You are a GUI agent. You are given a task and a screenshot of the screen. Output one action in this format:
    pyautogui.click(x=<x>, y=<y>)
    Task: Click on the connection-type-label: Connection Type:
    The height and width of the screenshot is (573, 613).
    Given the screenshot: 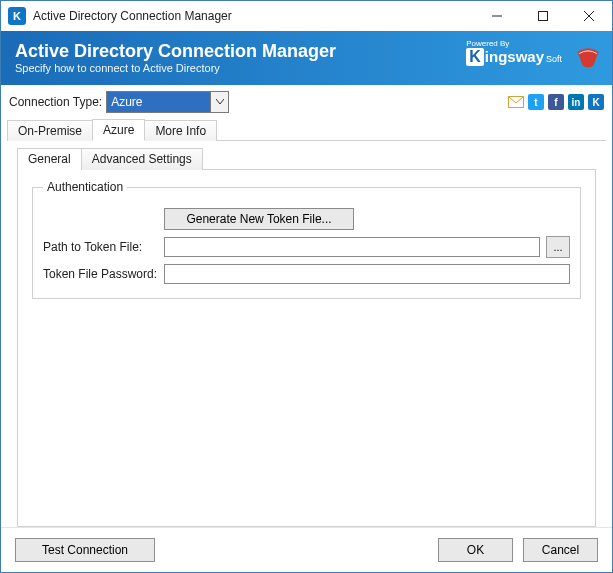 What is the action you would take?
    pyautogui.click(x=56, y=102)
    